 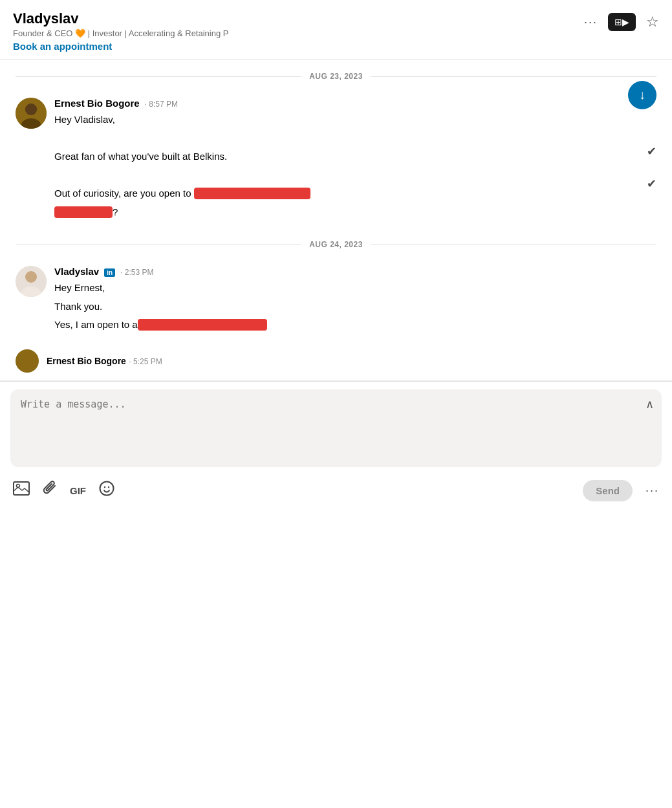 I want to click on read-receipt-2: ✔, so click(x=652, y=184).